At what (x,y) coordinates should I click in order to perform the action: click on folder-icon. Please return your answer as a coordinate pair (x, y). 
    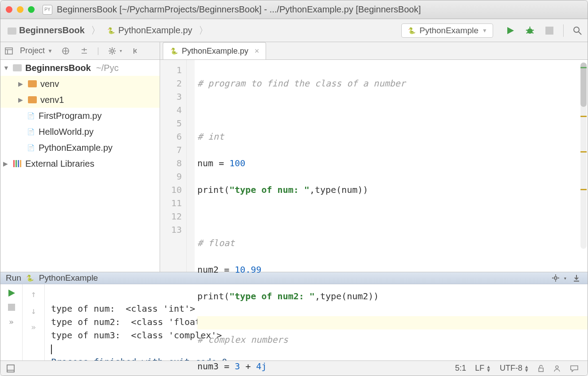
    Looking at the image, I should click on (32, 84).